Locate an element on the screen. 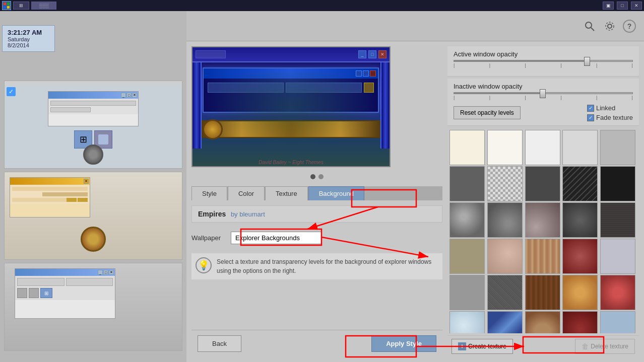 The height and width of the screenshot is (362, 644). inactive-slider-thumb is located at coordinates (543, 94).